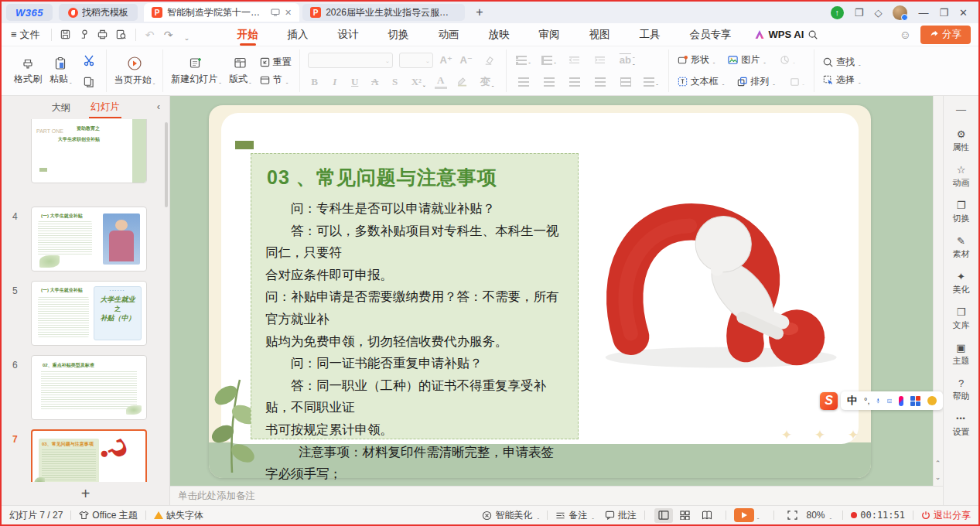 The image size is (980, 526). I want to click on template-store-button: 找稻壳模板, so click(98, 12).